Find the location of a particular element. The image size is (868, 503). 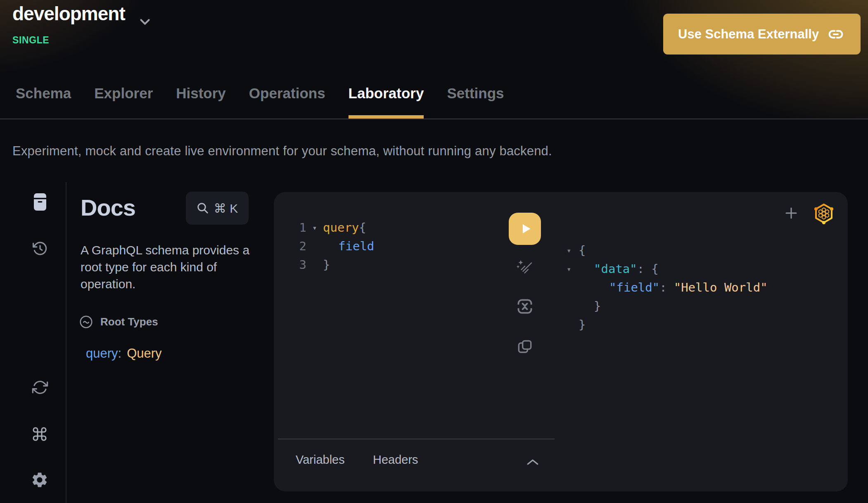

response-line-5: } is located at coordinates (576, 325).